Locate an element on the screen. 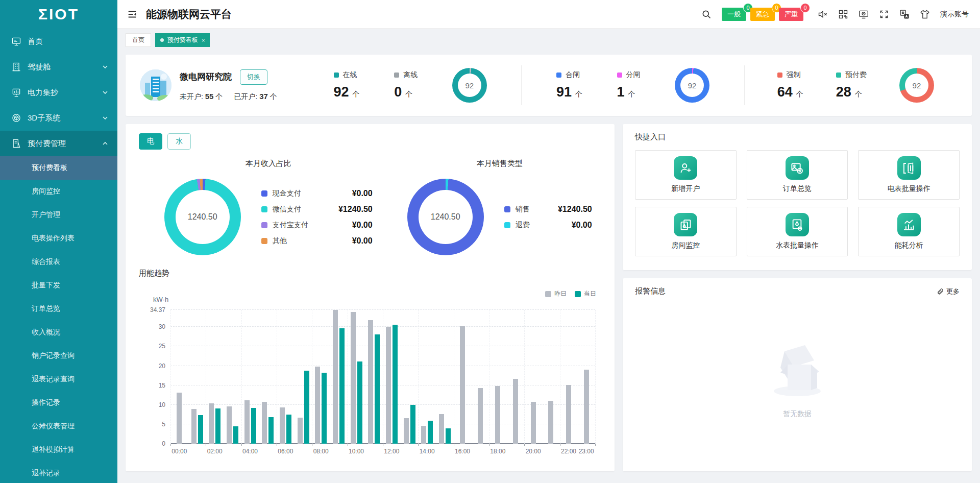  sidebar: ΣIOT 首页 驾驶舱 电力集抄 3D子系统 预付费管理预付费看板房间监控开户管… is located at coordinates (59, 242).